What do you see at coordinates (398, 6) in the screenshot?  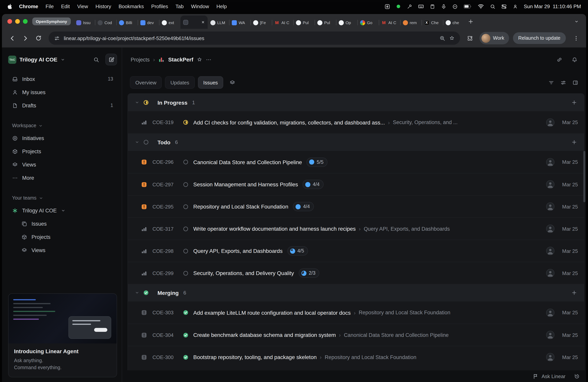 I see `green-status-icon` at bounding box center [398, 6].